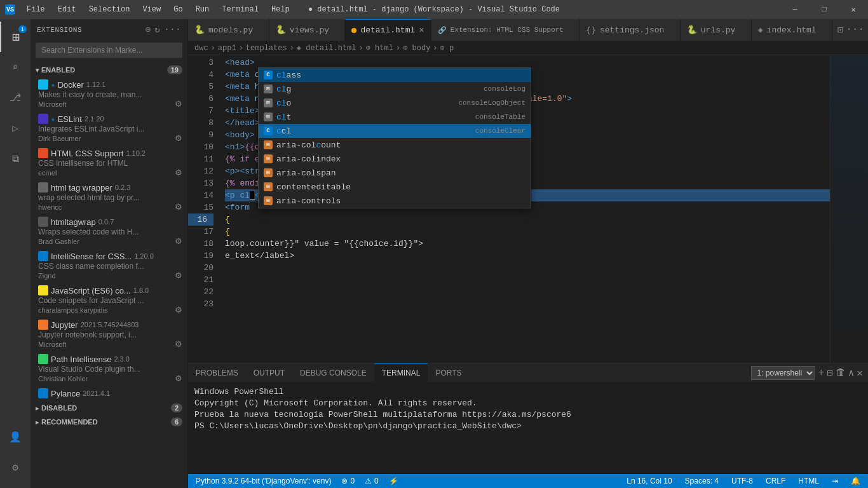 This screenshot has height=488, width=868. Describe the element at coordinates (395, 103) in the screenshot. I see `ac-item-clo: ⊡ clo consoleLogObject` at that location.